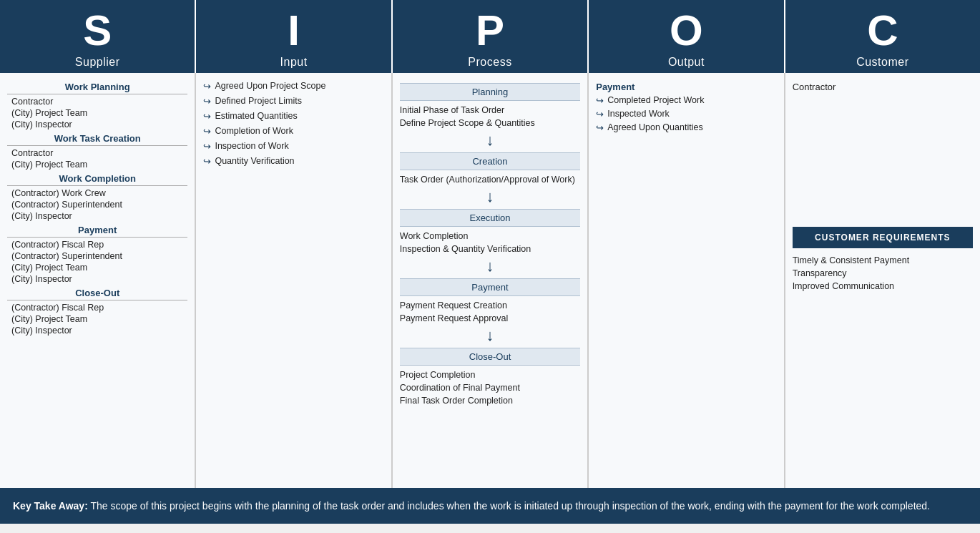 Image resolution: width=980 pixels, height=533 pixels. I want to click on process-payment-header: Payment, so click(490, 288).